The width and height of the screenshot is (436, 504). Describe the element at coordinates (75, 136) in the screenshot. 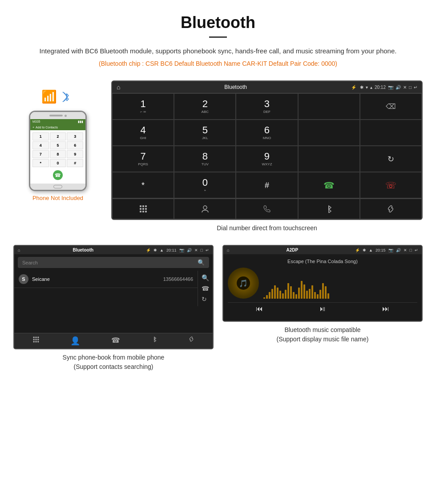

I see `phone-key-3: 3` at that location.